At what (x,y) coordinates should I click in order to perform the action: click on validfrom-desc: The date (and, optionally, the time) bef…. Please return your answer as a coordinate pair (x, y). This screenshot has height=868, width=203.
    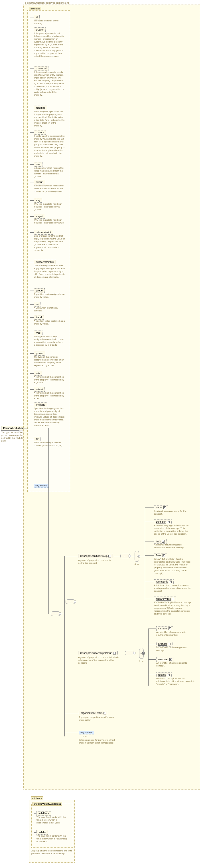
    Looking at the image, I should click on (52, 820).